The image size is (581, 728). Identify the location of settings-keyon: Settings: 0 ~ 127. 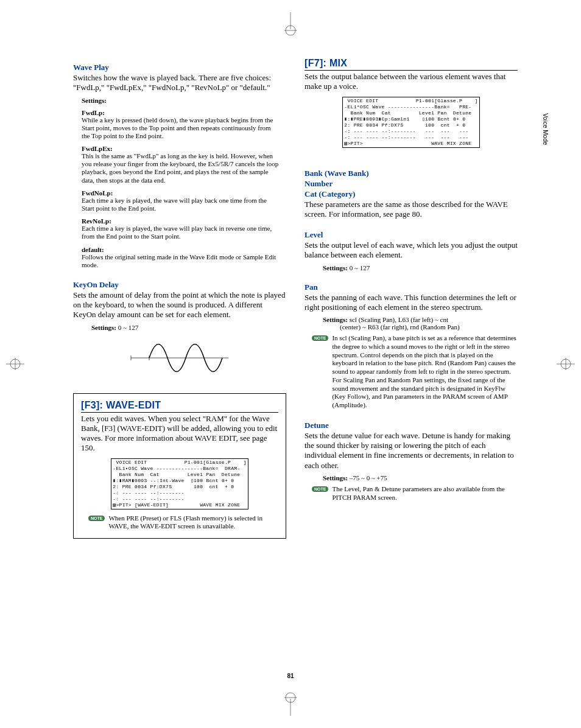
(189, 327).